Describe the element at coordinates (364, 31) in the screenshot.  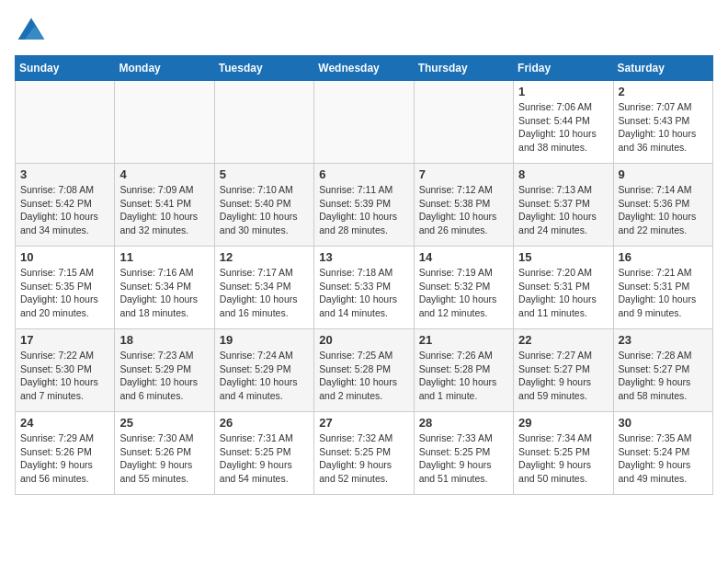
I see `page-header` at that location.